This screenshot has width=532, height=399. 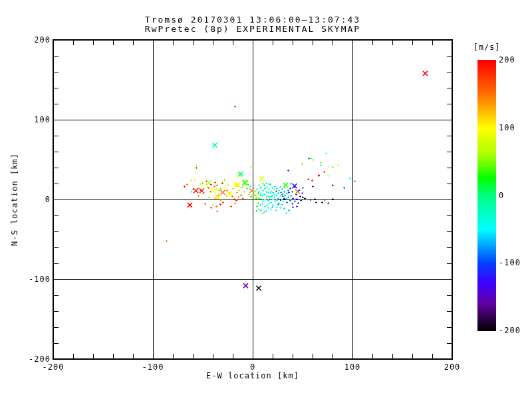 What do you see at coordinates (253, 376) in the screenshot?
I see `x-axis-label: E-W location [km]` at bounding box center [253, 376].